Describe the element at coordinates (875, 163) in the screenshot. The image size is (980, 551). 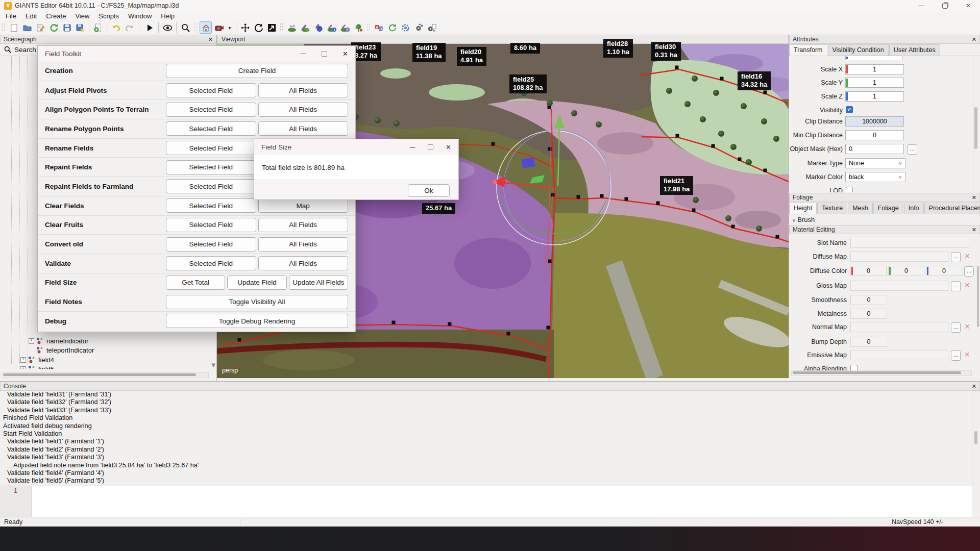
I see `dropdown-marker-type: None∨` at that location.